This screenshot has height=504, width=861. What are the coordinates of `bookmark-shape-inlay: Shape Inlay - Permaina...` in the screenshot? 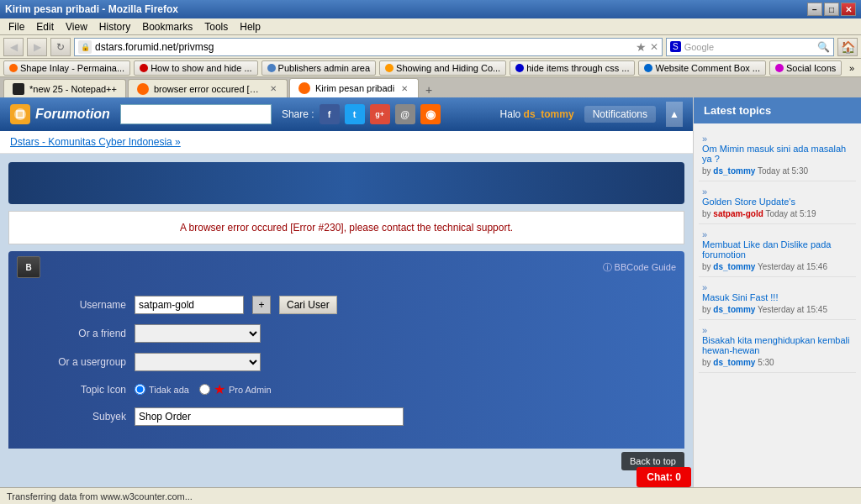 It's located at (67, 68).